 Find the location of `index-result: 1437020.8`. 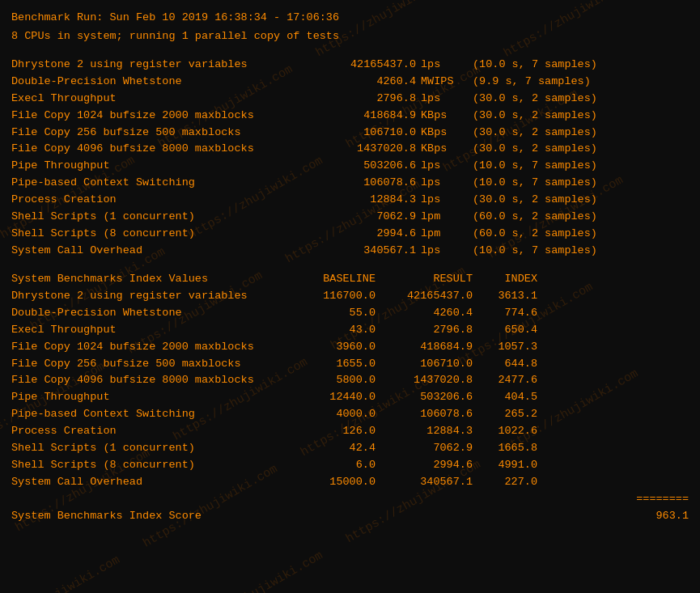

index-result: 1437020.8 is located at coordinates (424, 380).